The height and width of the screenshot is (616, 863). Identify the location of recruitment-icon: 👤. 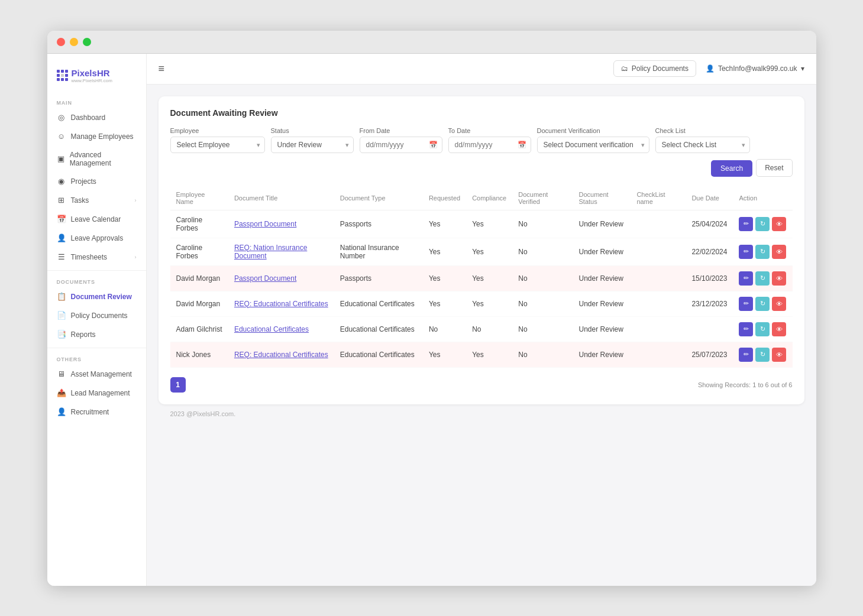
(62, 412).